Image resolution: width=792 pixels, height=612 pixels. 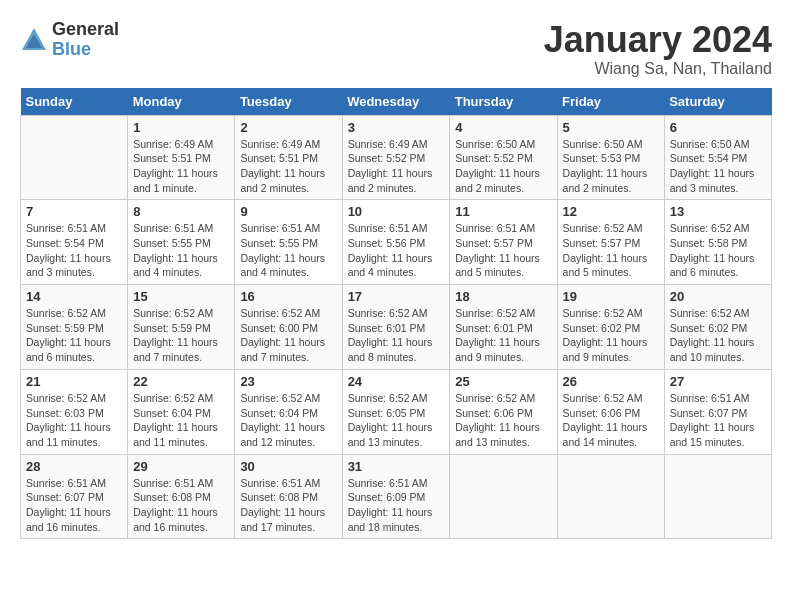 What do you see at coordinates (288, 296) in the screenshot?
I see `day-number: 16` at bounding box center [288, 296].